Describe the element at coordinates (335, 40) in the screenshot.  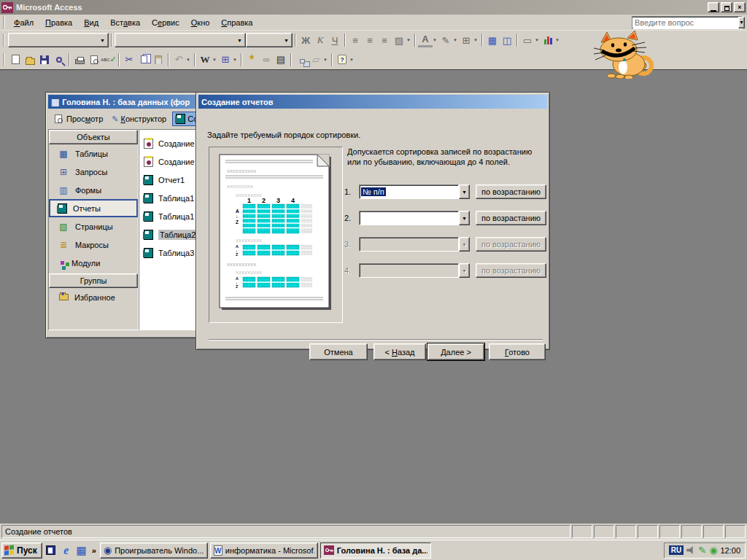
I see `underline-icon: Ч` at that location.